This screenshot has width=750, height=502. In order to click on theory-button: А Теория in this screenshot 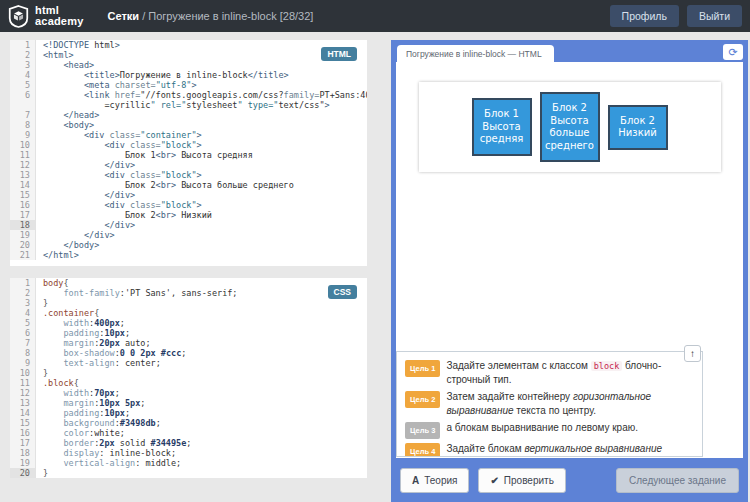, I will do `click(434, 480)`.